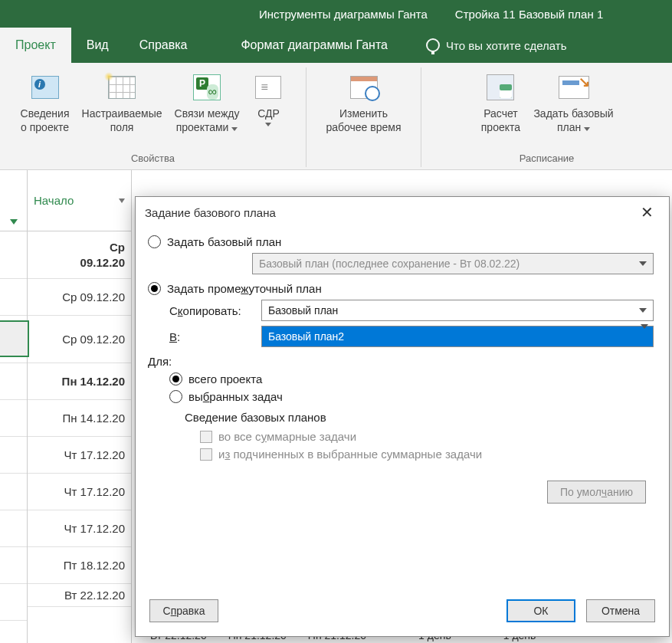 Image resolution: width=672 pixels, height=643 pixels. I want to click on start-column: Начало Ср09.12.20 Ср 09.12.20 Ср 09.12.2…, so click(80, 406).